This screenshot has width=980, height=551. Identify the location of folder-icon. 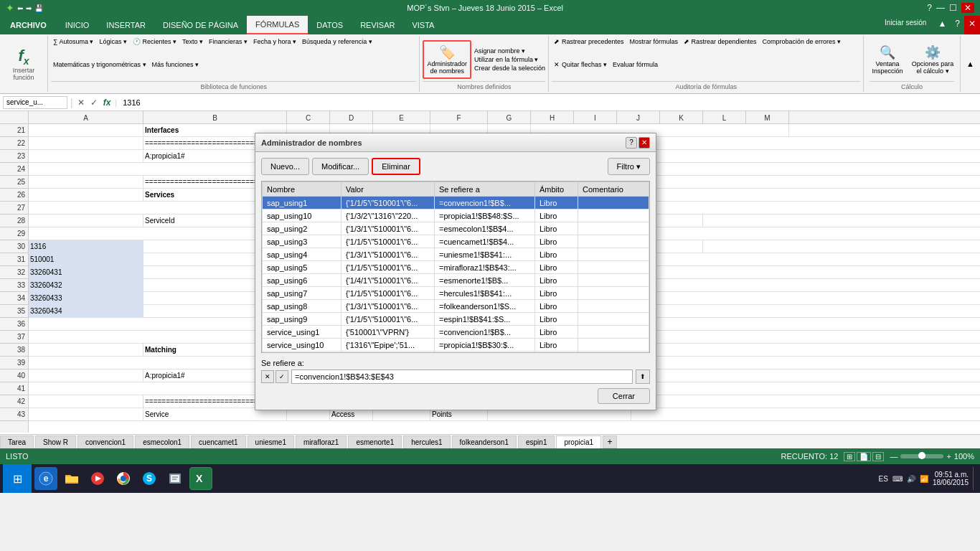
(72, 479).